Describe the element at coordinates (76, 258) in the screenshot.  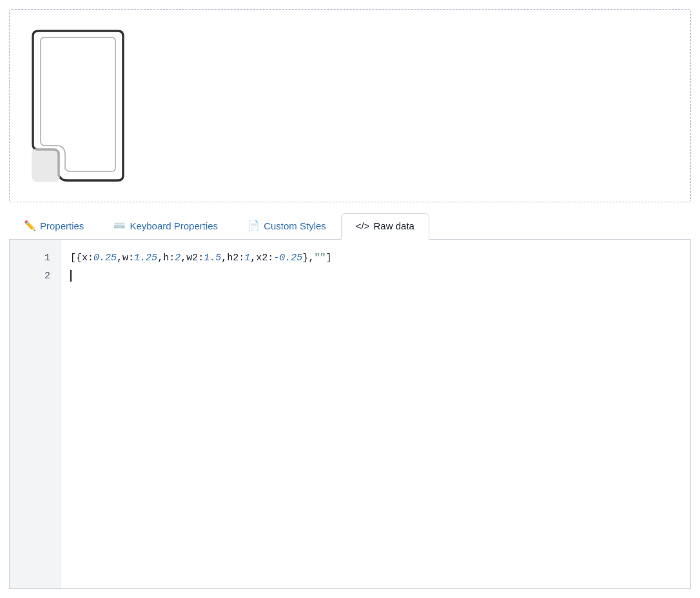
I see `token-open-bracket: [{` at that location.